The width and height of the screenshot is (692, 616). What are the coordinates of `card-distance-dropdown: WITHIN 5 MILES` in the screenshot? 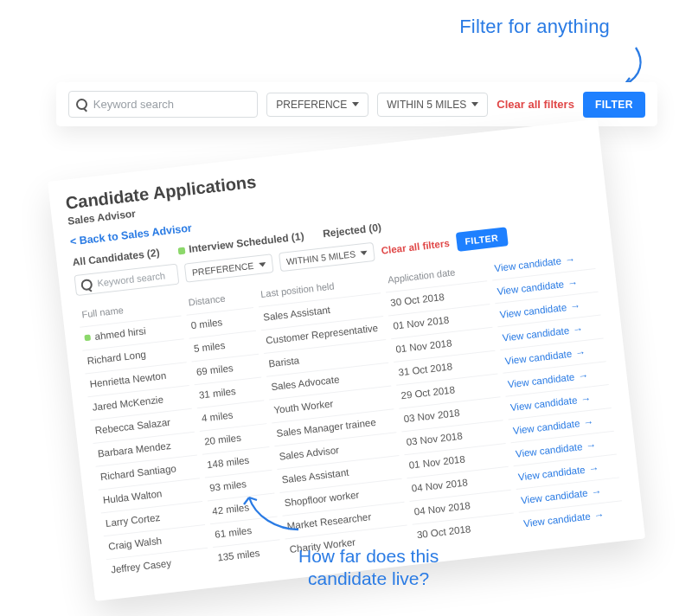 It's located at (327, 257).